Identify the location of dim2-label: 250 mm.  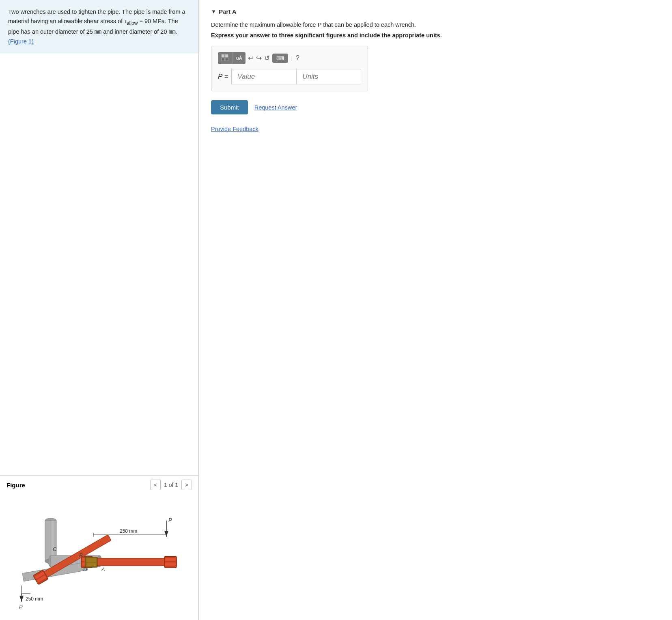
(34, 599).